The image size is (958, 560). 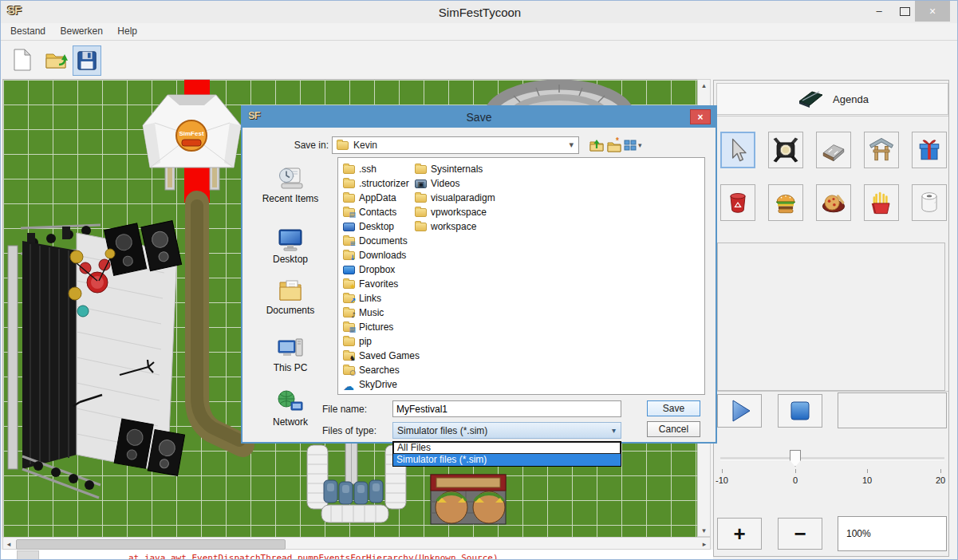 What do you see at coordinates (881, 203) in the screenshot?
I see `tool-fries` at bounding box center [881, 203].